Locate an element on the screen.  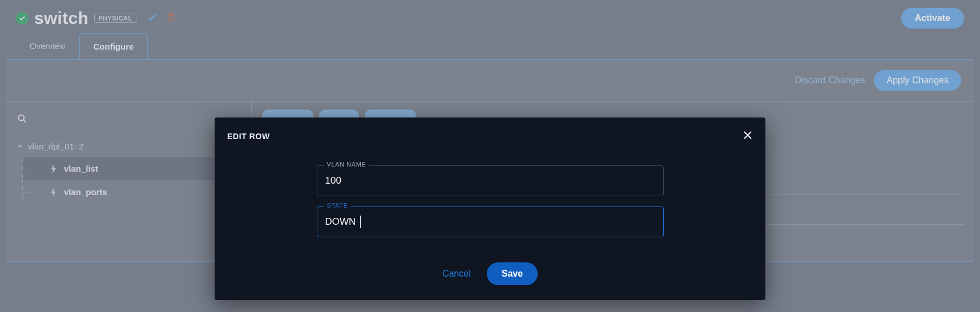
text-caret is located at coordinates (361, 222).